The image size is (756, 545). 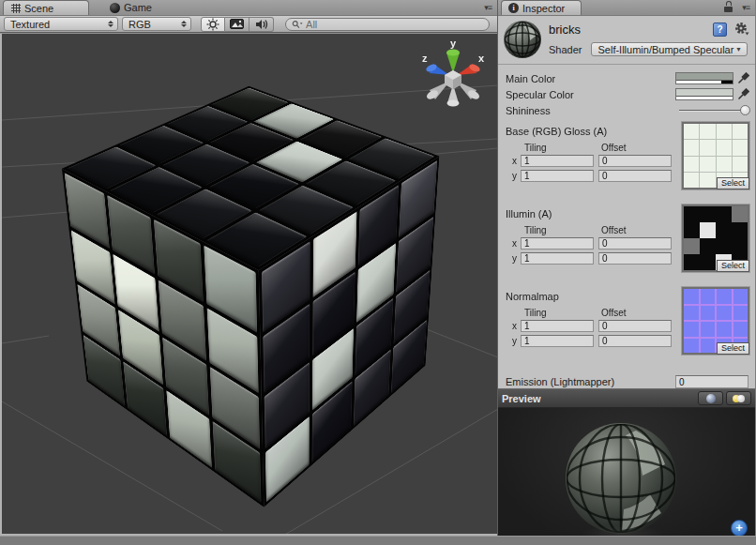 I want to click on specular-color-swatch, so click(x=704, y=94).